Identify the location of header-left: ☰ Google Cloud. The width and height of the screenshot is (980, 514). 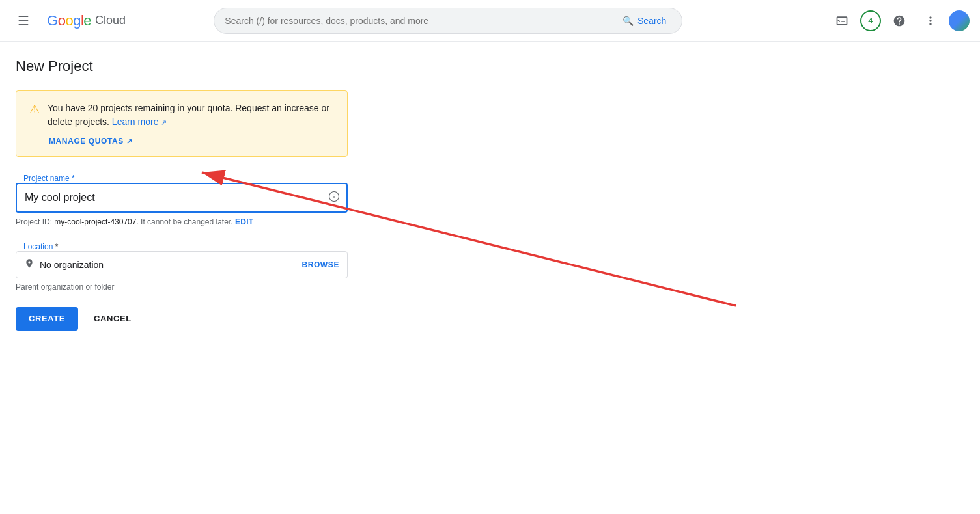
(76, 21).